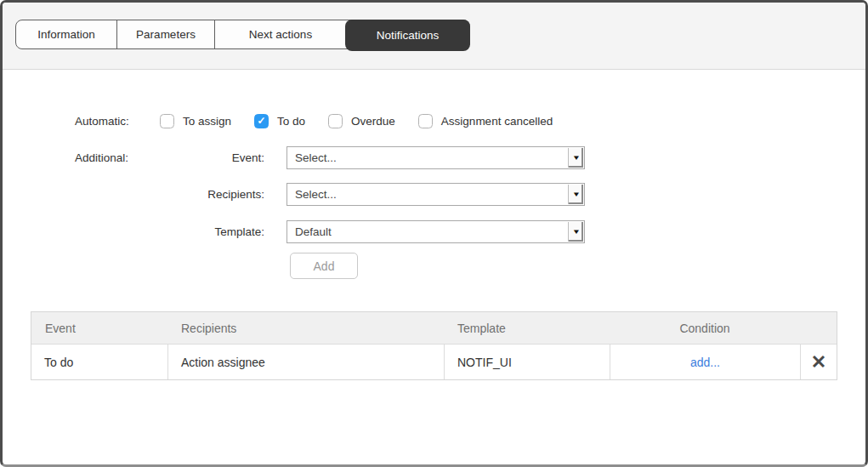 Image resolution: width=868 pixels, height=467 pixels. What do you see at coordinates (167, 121) in the screenshot?
I see `to-assign-checkbox: ✓` at bounding box center [167, 121].